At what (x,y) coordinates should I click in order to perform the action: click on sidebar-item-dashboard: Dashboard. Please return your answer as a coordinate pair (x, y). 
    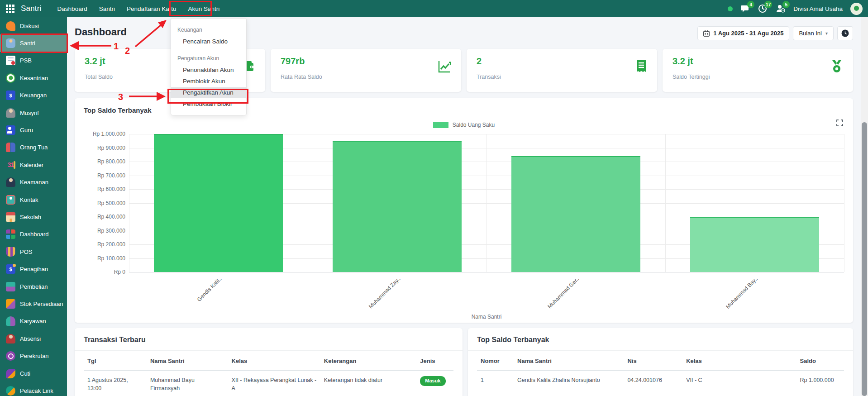
    Looking at the image, I should click on (33, 234).